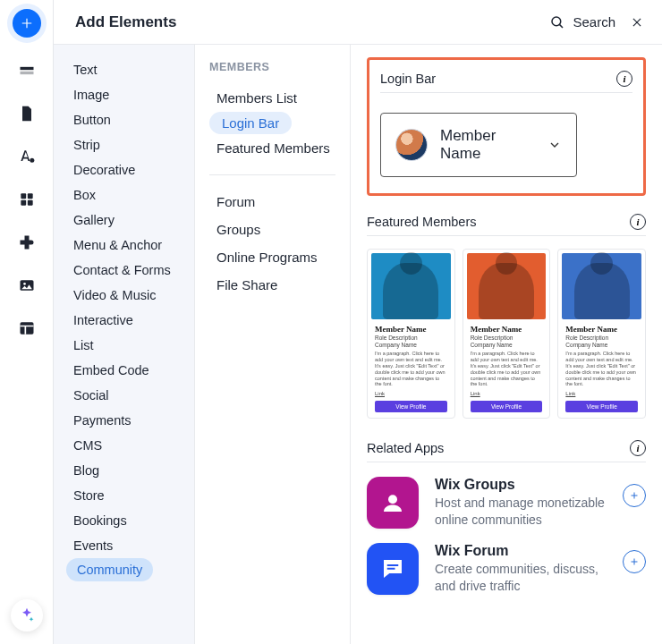 The image size is (662, 644). Describe the element at coordinates (123, 220) in the screenshot. I see `category-item: Gallery` at that location.